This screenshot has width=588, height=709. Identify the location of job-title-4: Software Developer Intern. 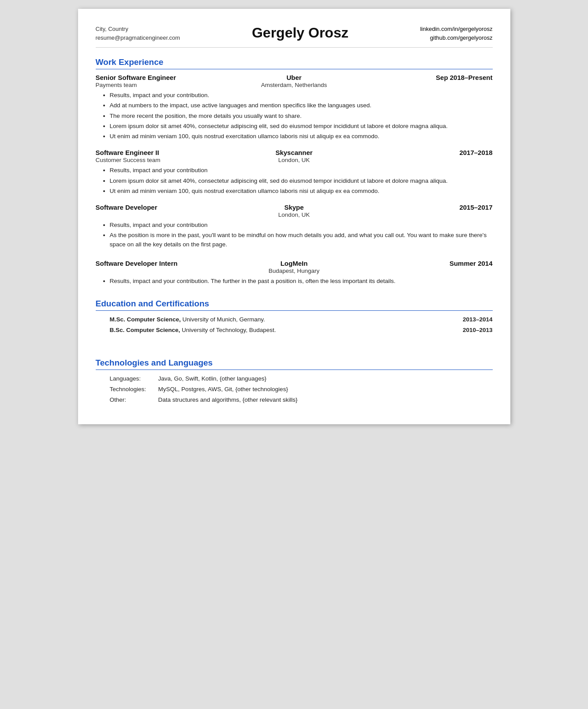
(162, 263).